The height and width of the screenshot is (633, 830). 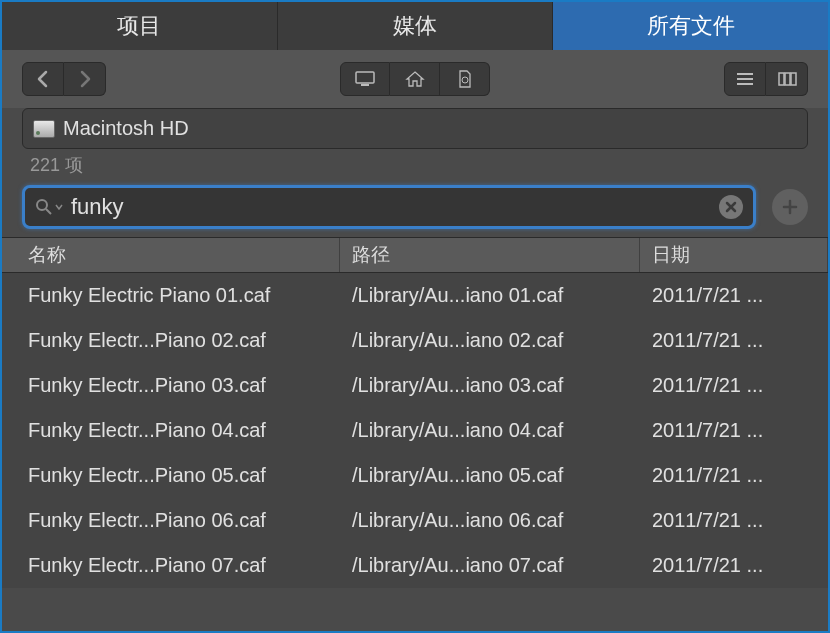 What do you see at coordinates (690, 26) in the screenshot?
I see `tab-all-files: 所有文件` at bounding box center [690, 26].